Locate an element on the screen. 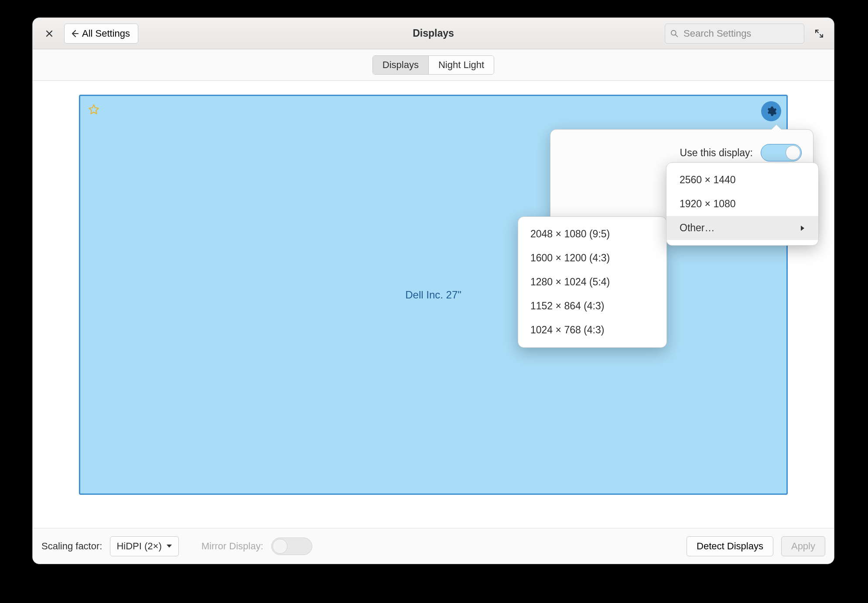 The width and height of the screenshot is (868, 603). monitor-name: Dell Inc. 27" is located at coordinates (434, 295).